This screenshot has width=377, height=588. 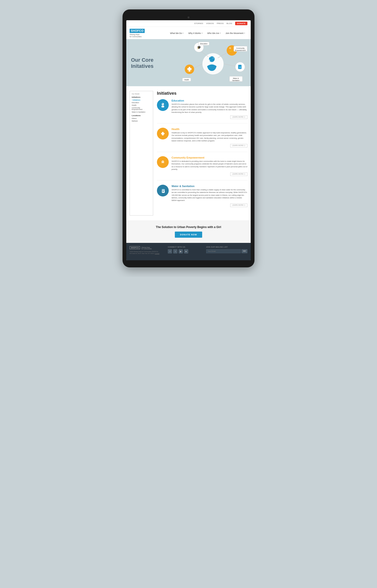 What do you see at coordinates (141, 100) in the screenshot?
I see `sidebar-item-initiatives: Initiatives` at bounding box center [141, 100].